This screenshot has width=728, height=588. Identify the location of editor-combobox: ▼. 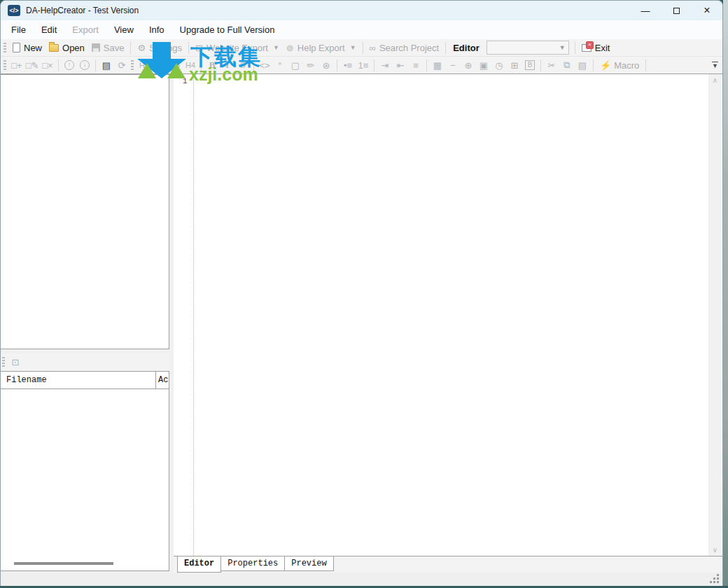
(528, 48).